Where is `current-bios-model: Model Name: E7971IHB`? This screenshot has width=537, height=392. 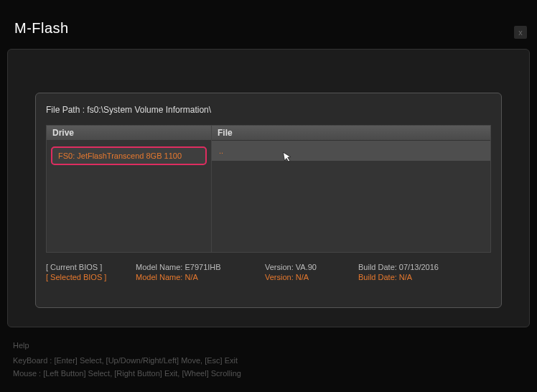 current-bios-model: Model Name: E7971IHB is located at coordinates (197, 267).